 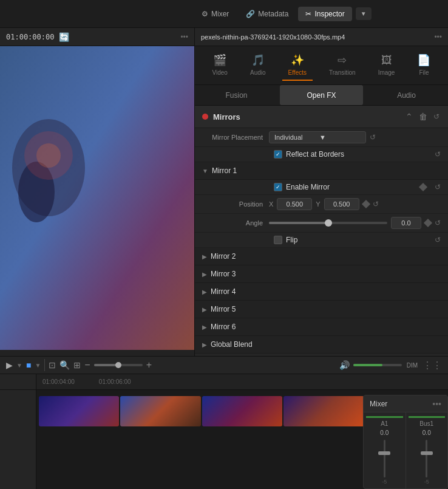 I want to click on enable-mirror-checkbox, so click(x=278, y=187).